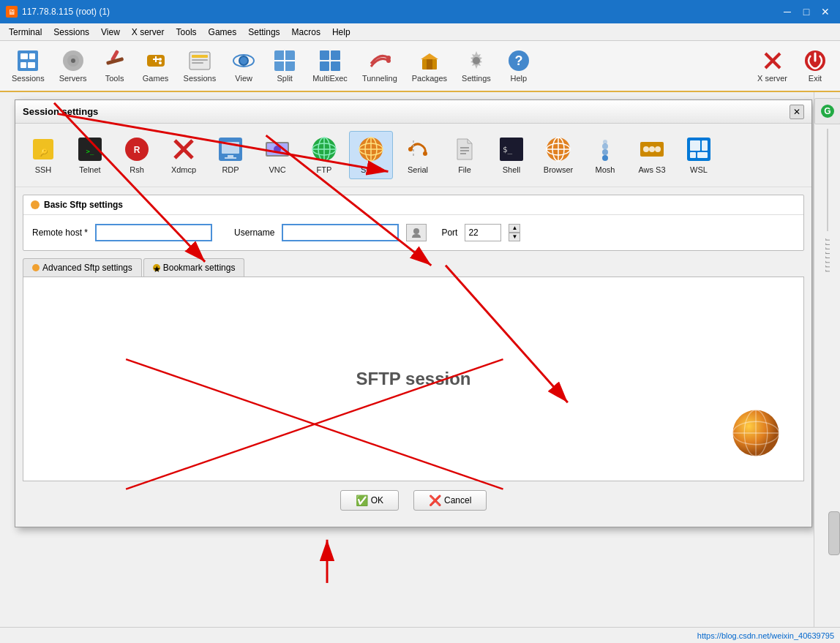 Image resolution: width=840 pixels, height=643 pixels. What do you see at coordinates (430, 66) in the screenshot?
I see `tool-packages: Packages` at bounding box center [430, 66].